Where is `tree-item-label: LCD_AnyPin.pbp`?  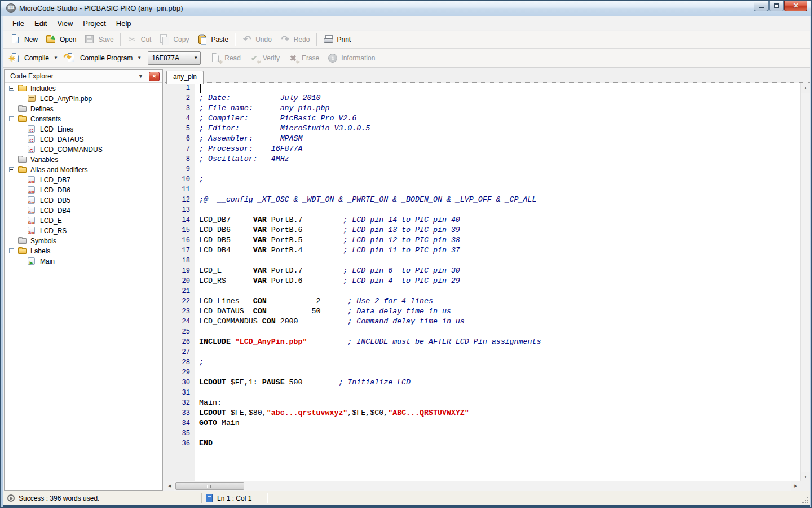
tree-item-label: LCD_AnyPin.pbp is located at coordinates (66, 98).